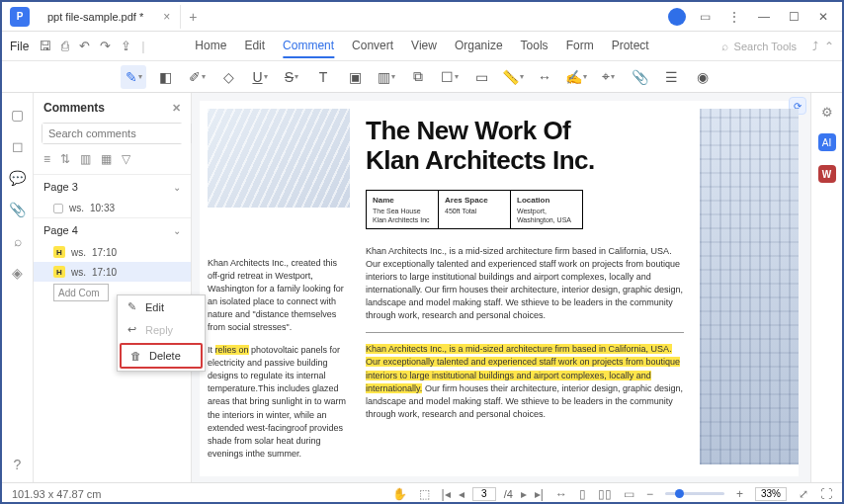  Describe the element at coordinates (481, 77) in the screenshot. I see `stamp-tool: ▭` at that location.